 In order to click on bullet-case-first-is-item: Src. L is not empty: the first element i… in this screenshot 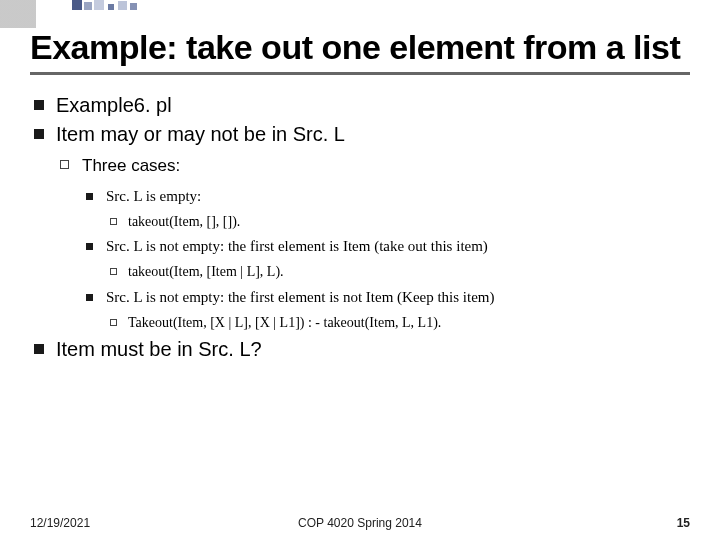, I will do `click(386, 258)`.